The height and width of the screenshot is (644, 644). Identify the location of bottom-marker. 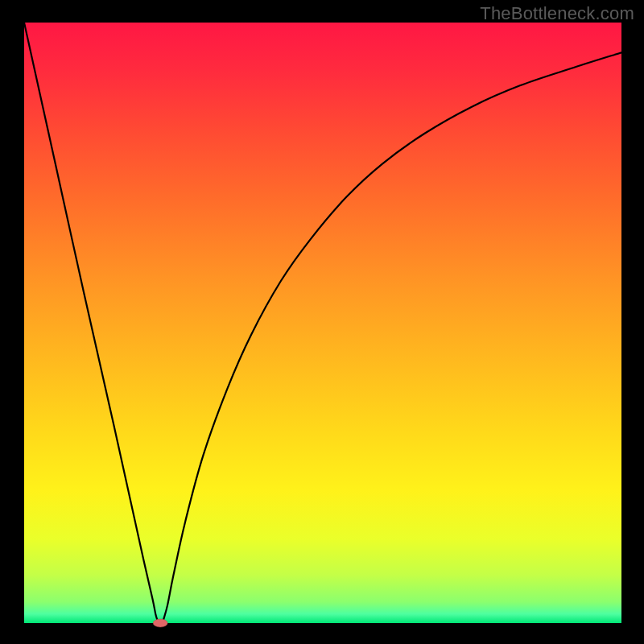
(160, 623).